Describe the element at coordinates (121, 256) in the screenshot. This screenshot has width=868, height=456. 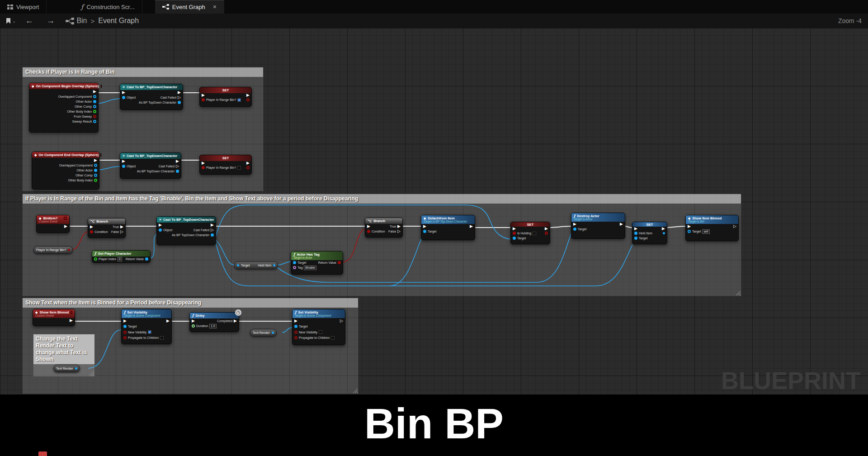
I see `node-get-player-character: Get Player Character Player Index0 Retur…` at that location.